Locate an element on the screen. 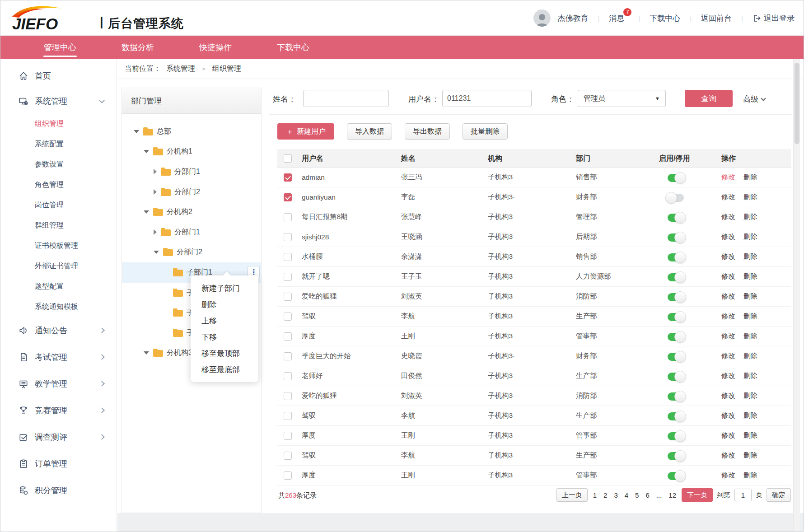  export-data-button: 导出数据 is located at coordinates (427, 131).